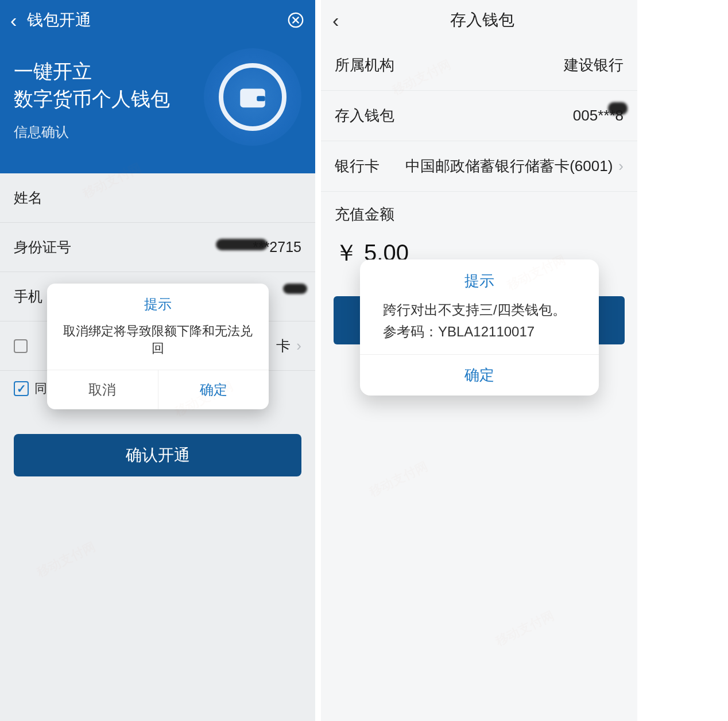  Describe the element at coordinates (157, 20) in the screenshot. I see `left-titlebar: ‹ 钱包开通` at that location.